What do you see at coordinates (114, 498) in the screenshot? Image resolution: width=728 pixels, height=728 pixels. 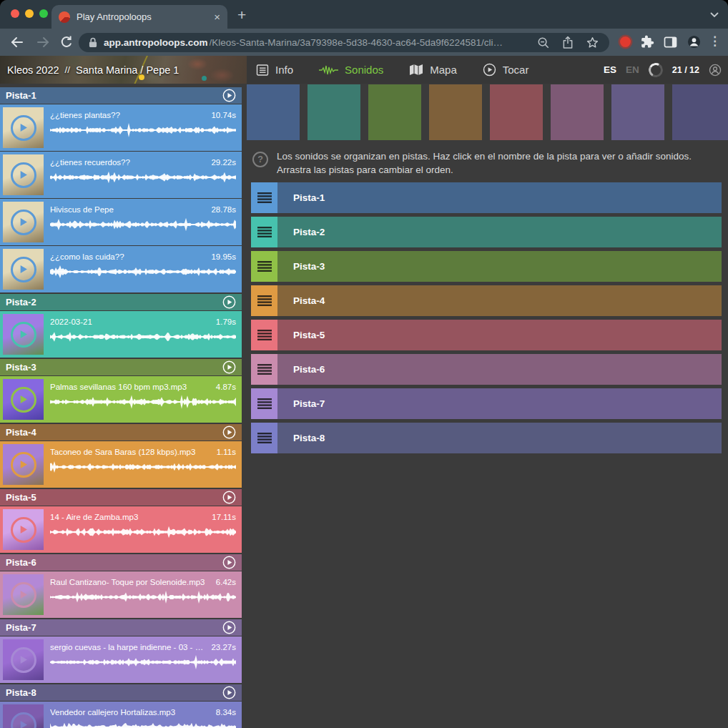 I see `track-name: Pista-5` at bounding box center [114, 498].